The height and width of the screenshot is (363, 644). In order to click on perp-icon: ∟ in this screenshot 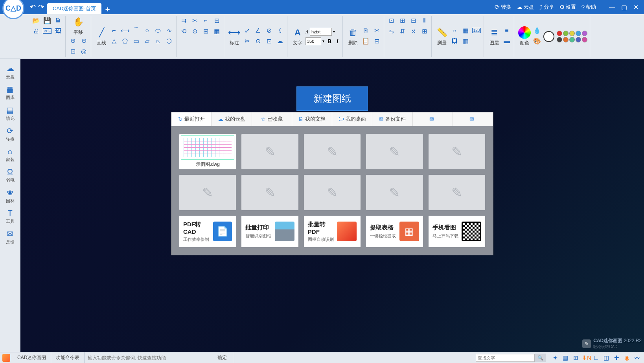, I will do `click(596, 358)`.